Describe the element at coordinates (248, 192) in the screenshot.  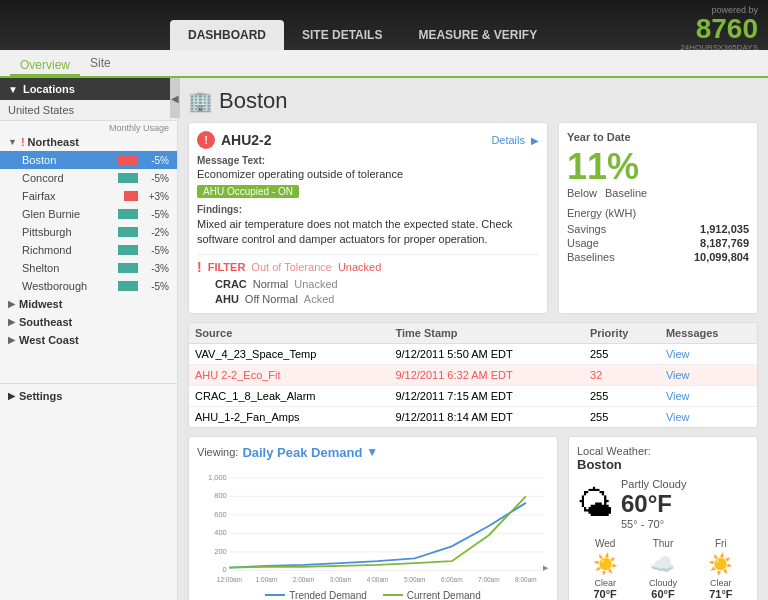
I see `alert-status: AHU Occupied - ON` at that location.